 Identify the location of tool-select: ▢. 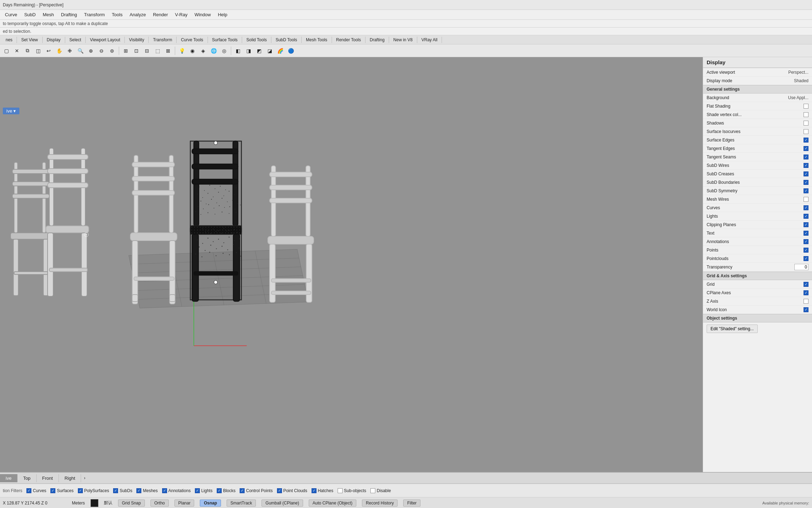
(6, 51).